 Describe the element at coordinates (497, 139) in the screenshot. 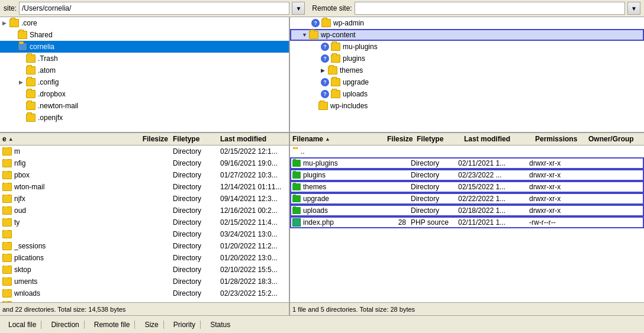

I see `remote-col-header-modified: Last modified` at that location.